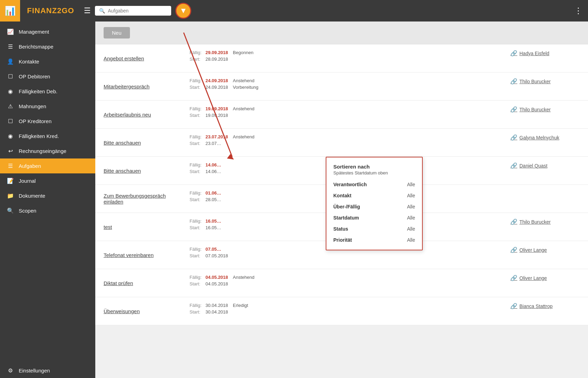 The height and width of the screenshot is (378, 588). I want to click on faellig-date: 30.04.2018, so click(217, 305).